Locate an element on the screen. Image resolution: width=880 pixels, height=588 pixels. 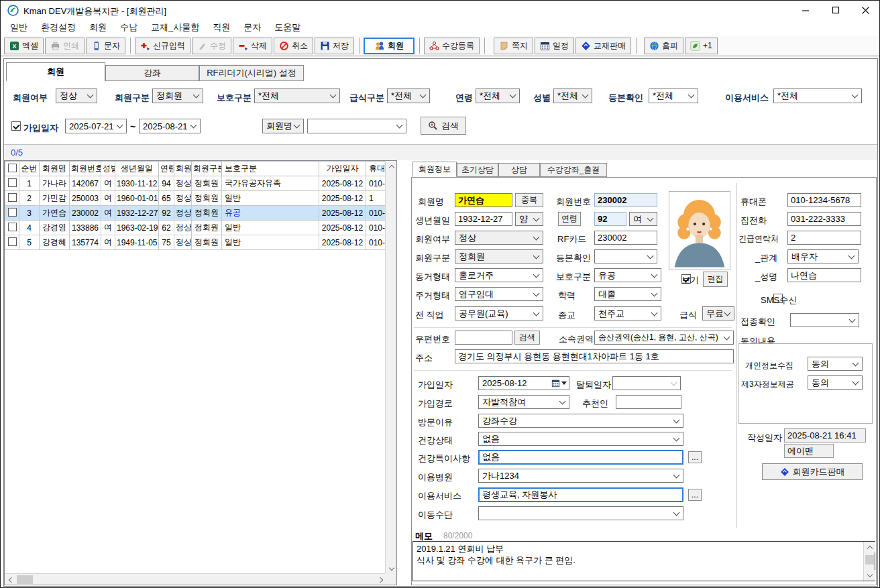
menu-general: 일반 is located at coordinates (19, 27).